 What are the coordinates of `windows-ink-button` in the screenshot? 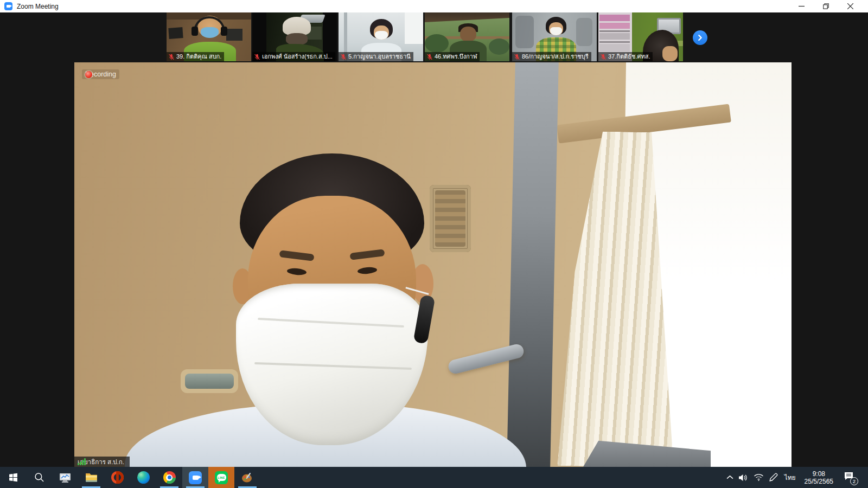 It's located at (774, 477).